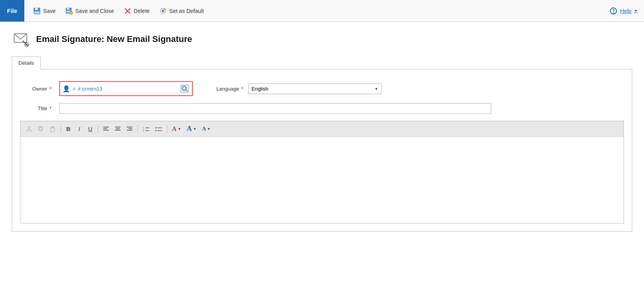  I want to click on owner-label: Owner *, so click(36, 89).